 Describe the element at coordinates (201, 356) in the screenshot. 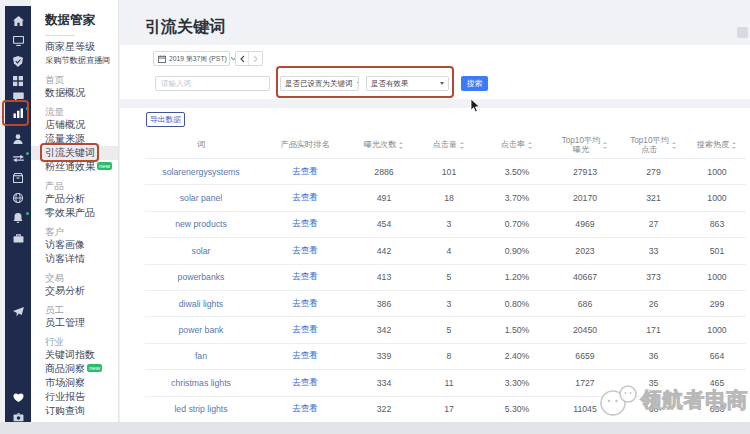

I see `cell-word: fan` at that location.